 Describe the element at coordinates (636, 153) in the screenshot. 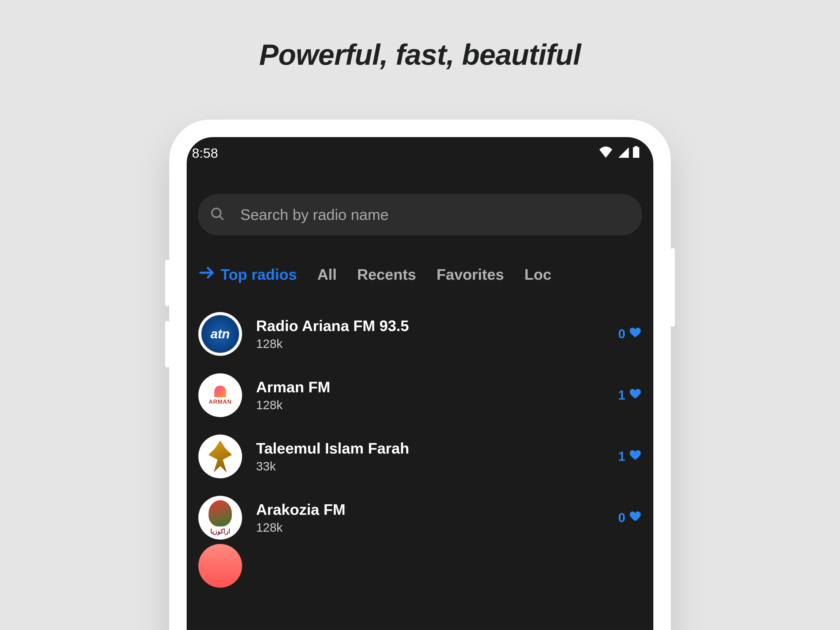

I see `battery-icon` at that location.